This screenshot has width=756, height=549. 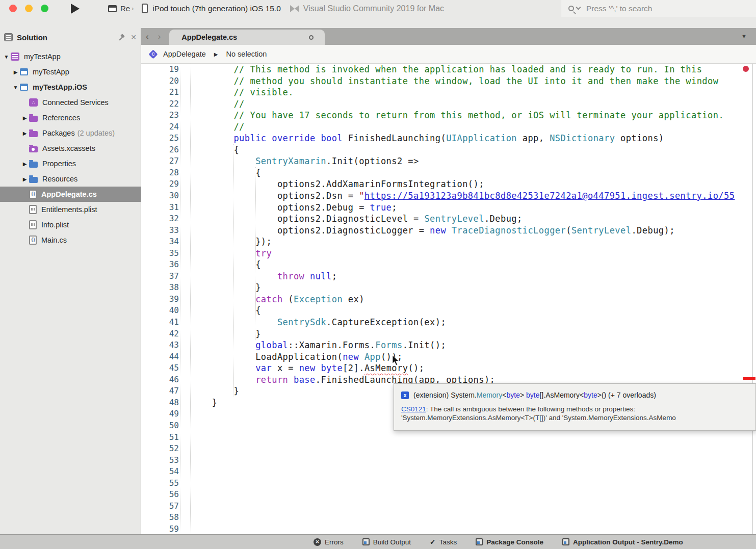 I want to click on panel-button-package-console: Package Console, so click(x=510, y=542).